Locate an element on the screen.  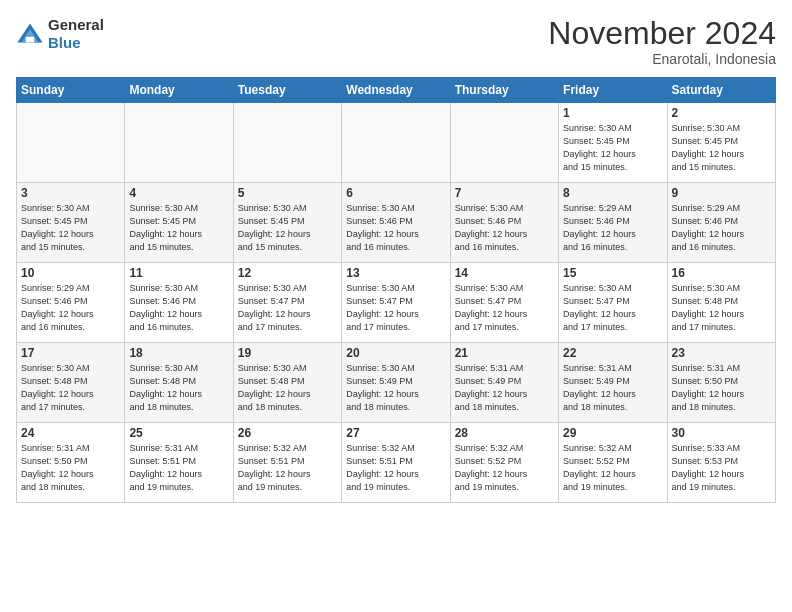
day-number: 14 is located at coordinates (504, 273).